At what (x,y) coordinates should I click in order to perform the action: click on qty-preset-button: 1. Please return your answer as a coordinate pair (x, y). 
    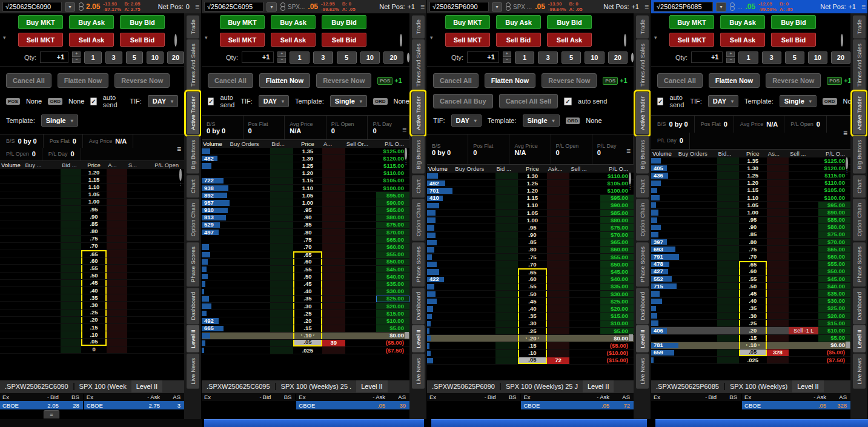
    Looking at the image, I should click on (299, 58).